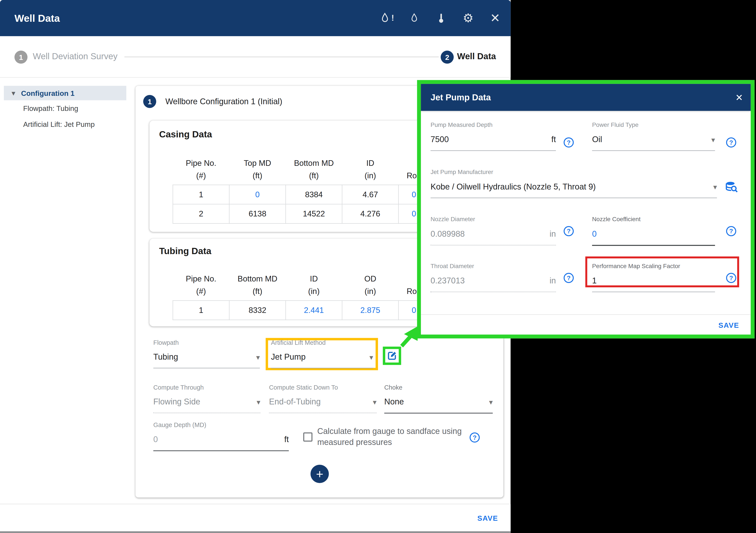 The image size is (756, 533). What do you see at coordinates (75, 57) in the screenshot?
I see `step-1-label: Well Deviation Survey` at bounding box center [75, 57].